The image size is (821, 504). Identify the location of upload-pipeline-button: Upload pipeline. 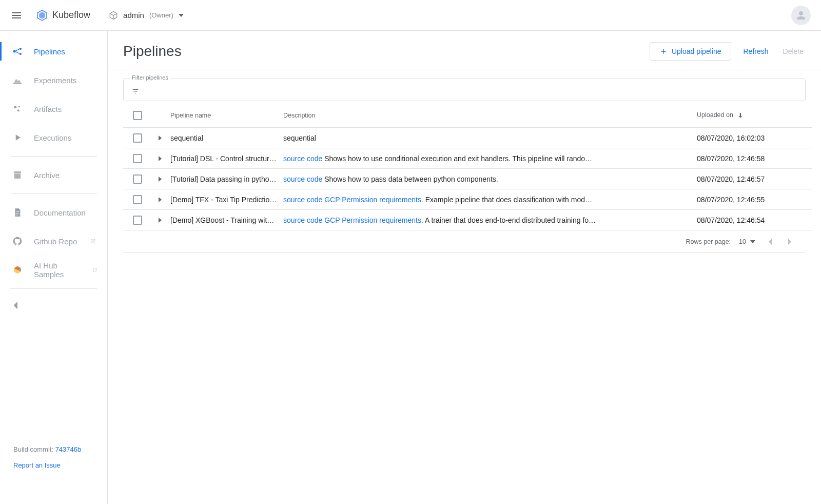
(691, 51).